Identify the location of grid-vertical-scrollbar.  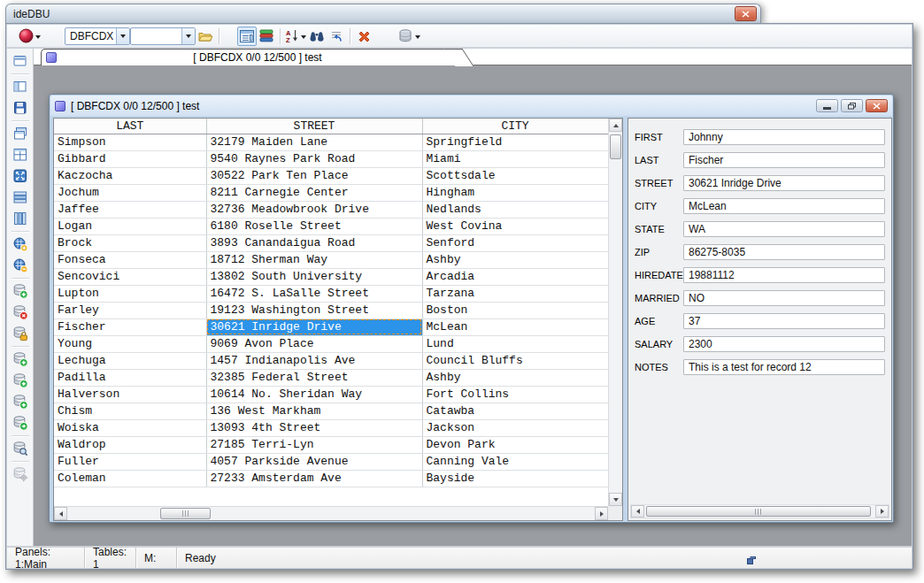
(615, 312).